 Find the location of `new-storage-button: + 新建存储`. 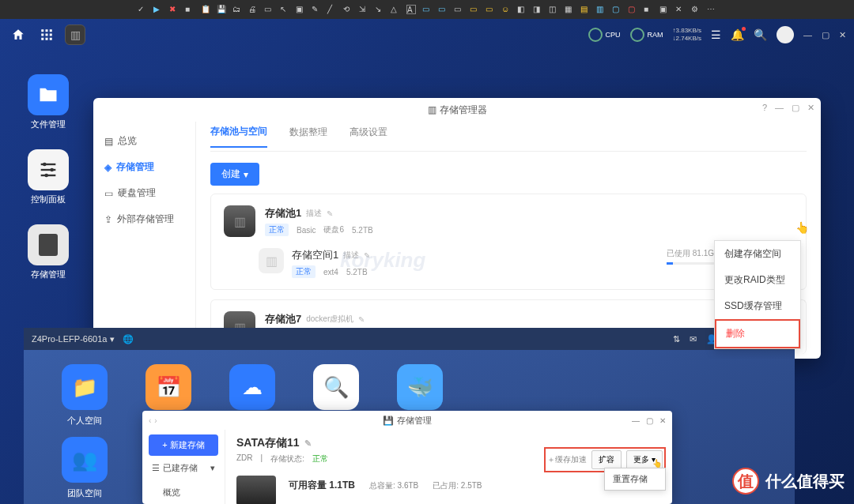

new-storage-button: + 新建存储 is located at coordinates (183, 446).